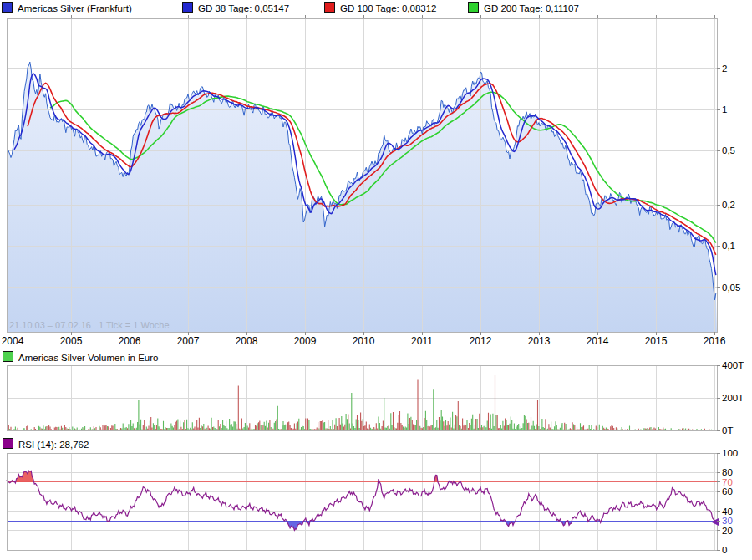 Image resolution: width=752 pixels, height=560 pixels. What do you see at coordinates (89, 325) in the screenshot?
I see `chart-period-watermark: 21.10.03 – 07.02.16 1 Tick = 1 Woche` at bounding box center [89, 325].